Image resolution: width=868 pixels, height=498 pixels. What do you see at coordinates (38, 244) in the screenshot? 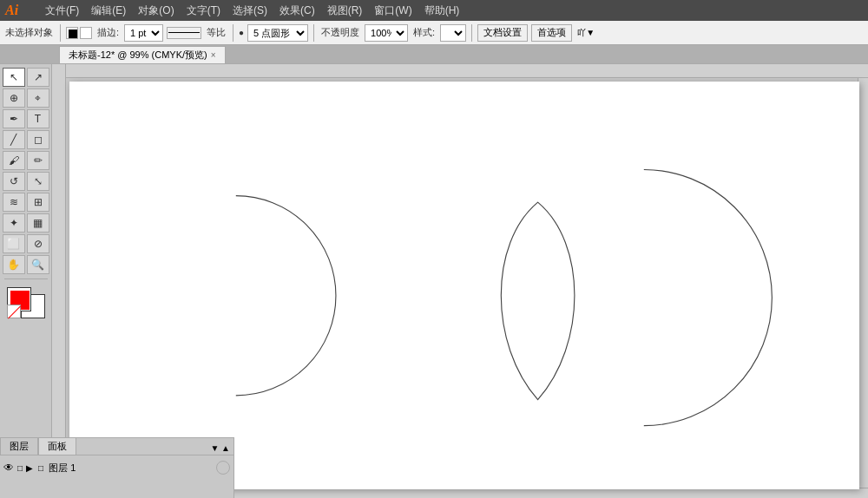
I see `slice-tool: ⊘` at bounding box center [38, 244].